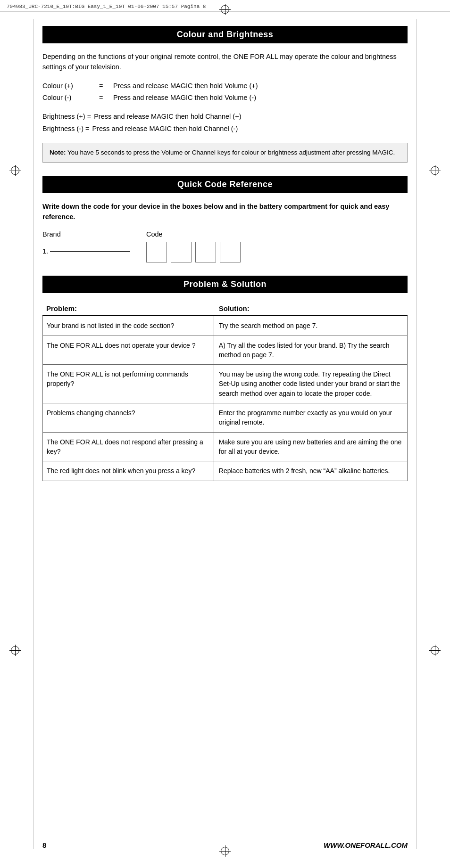 The height and width of the screenshot is (868, 450). Describe the element at coordinates (225, 851) in the screenshot. I see `bottom-reg-mark` at that location.